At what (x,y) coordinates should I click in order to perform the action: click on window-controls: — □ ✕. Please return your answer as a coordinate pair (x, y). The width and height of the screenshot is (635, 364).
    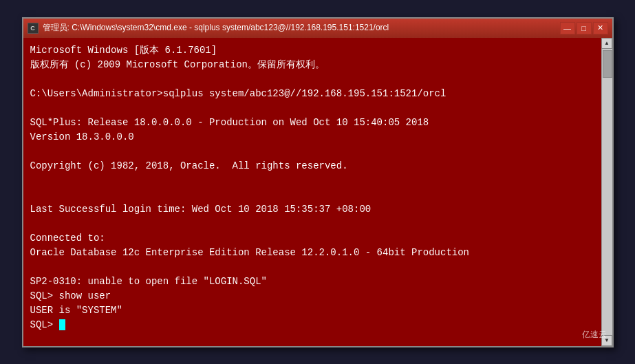
    Looking at the image, I should click on (584, 28).